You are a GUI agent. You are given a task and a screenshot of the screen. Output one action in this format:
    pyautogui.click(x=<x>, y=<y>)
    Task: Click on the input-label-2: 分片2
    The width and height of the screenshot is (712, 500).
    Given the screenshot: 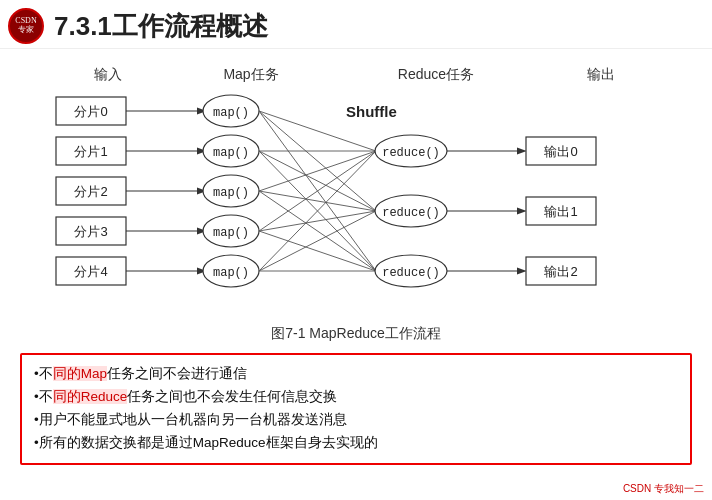 What is the action you would take?
    pyautogui.click(x=90, y=192)
    